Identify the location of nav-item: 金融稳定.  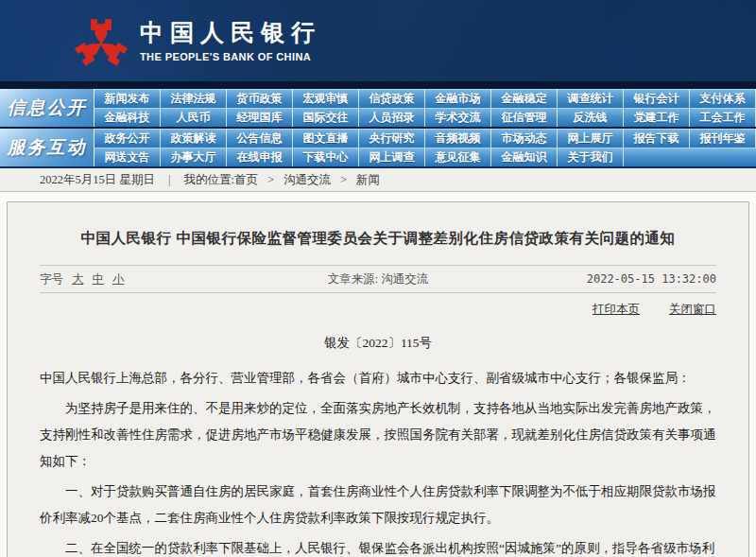
(524, 98).